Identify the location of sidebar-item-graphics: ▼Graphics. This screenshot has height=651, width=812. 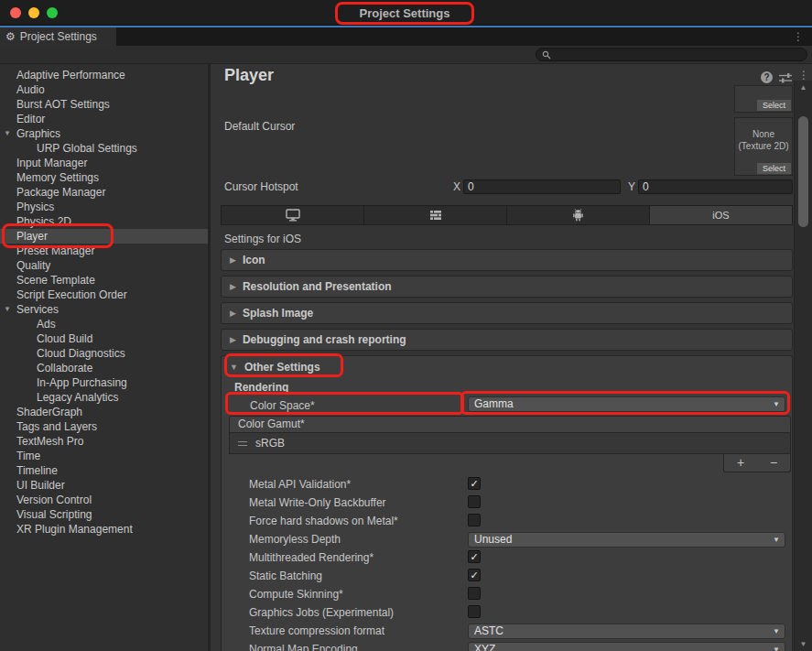
(104, 134).